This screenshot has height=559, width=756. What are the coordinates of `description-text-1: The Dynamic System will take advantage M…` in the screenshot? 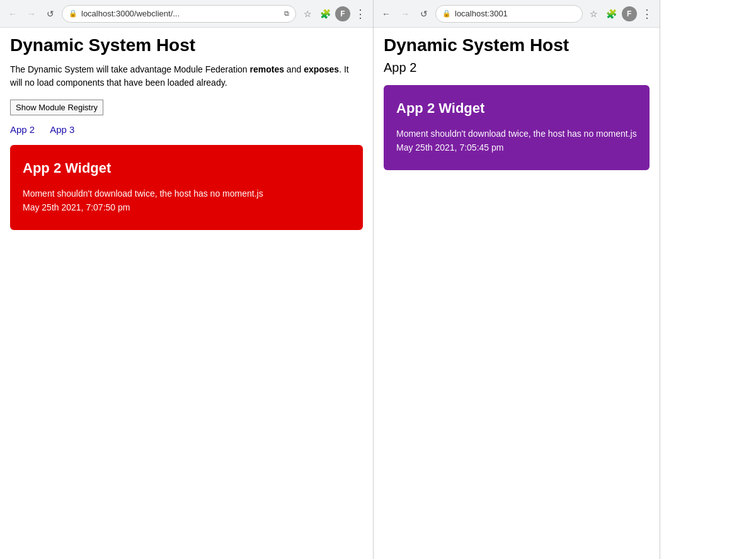 It's located at (130, 69).